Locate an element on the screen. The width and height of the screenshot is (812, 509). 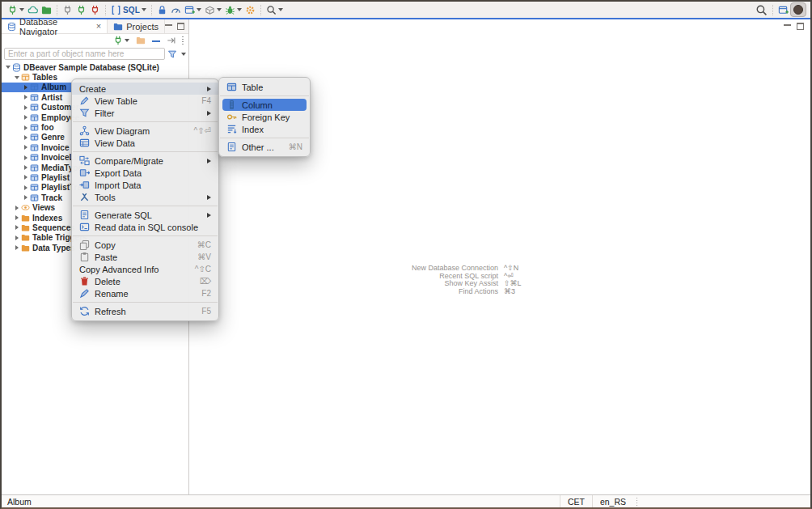
submenu-item-other: Other ...⌘N is located at coordinates (264, 147).